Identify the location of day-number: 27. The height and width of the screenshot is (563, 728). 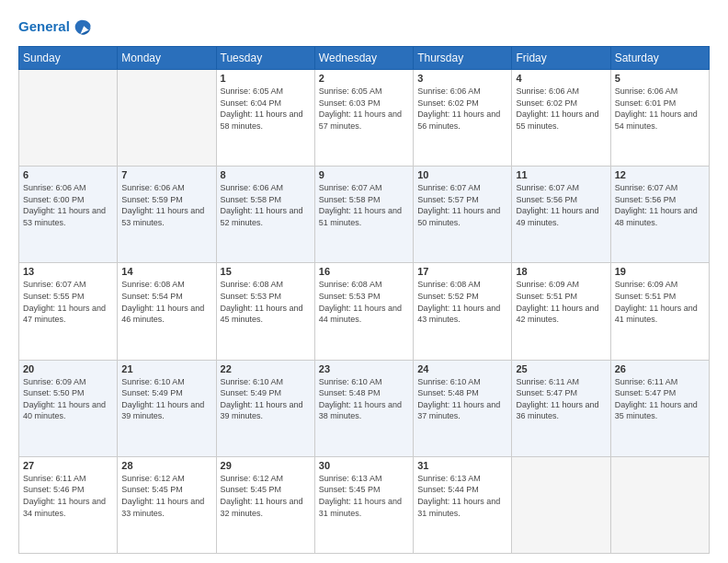
(68, 465).